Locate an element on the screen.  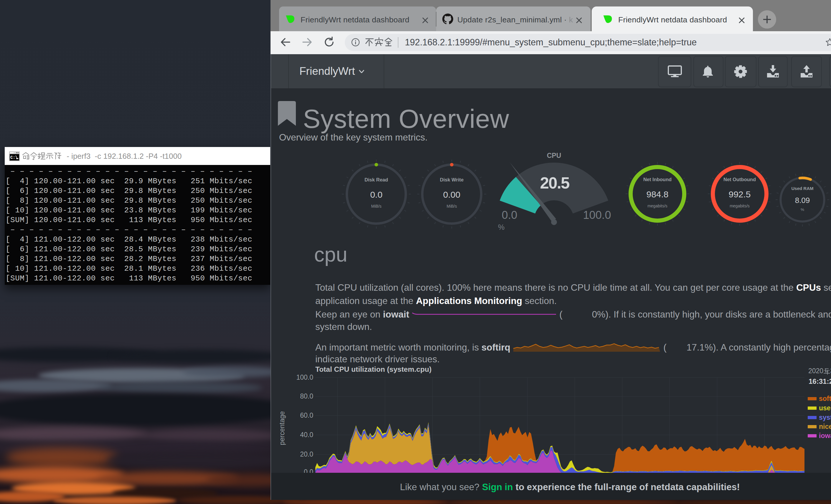
svg-text: Net Outbound is located at coordinates (740, 179).